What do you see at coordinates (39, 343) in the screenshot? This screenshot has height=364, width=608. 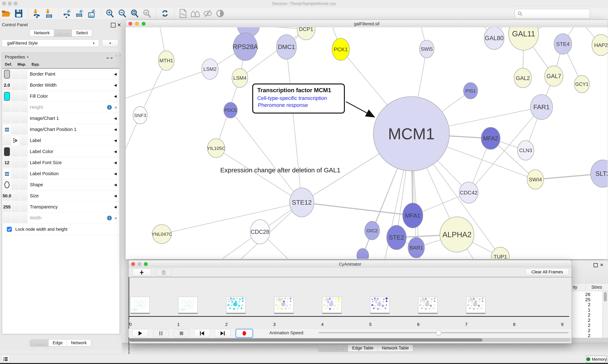 I see `panel-tab-node: Node` at bounding box center [39, 343].